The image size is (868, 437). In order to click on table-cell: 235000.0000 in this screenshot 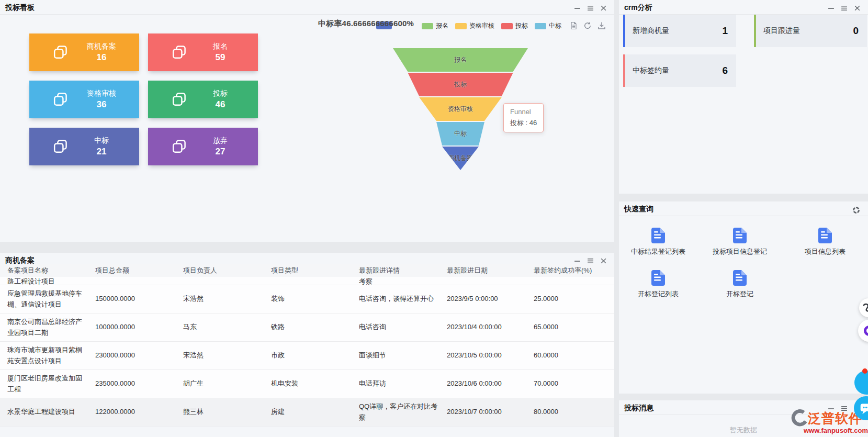, I will do `click(139, 384)`.